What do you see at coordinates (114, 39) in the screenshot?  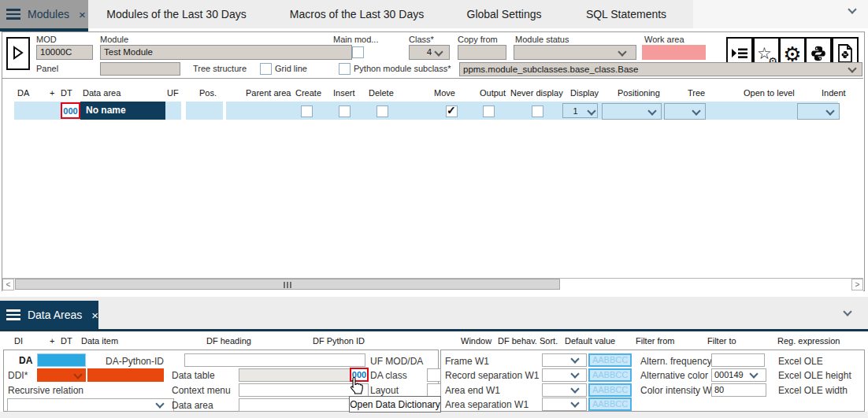 I see `module-label: Module` at bounding box center [114, 39].